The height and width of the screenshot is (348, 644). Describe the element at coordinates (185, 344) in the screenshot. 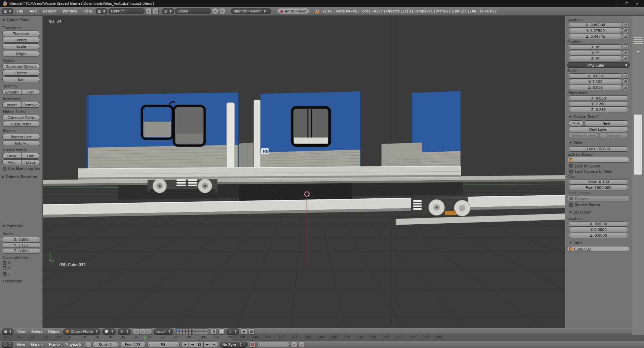

I see `jump-to-start-button: |◀` at that location.